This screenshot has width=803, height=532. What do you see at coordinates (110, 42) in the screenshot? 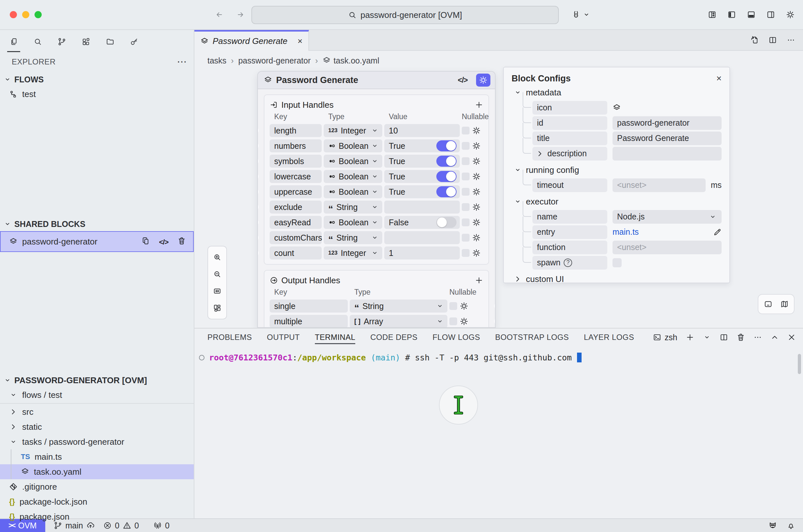
I see `activity-folder-icon` at bounding box center [110, 42].